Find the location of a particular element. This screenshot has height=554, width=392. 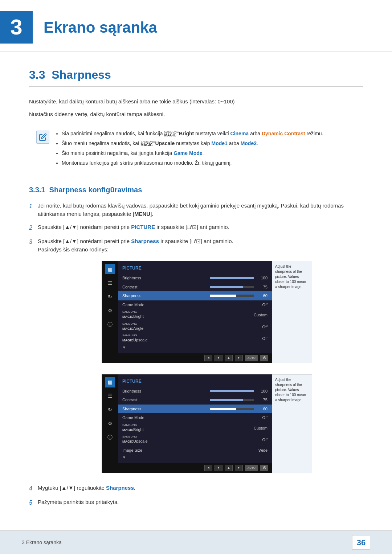

osd-item-gamemode-1: Game Mode Off is located at coordinates (195, 305).